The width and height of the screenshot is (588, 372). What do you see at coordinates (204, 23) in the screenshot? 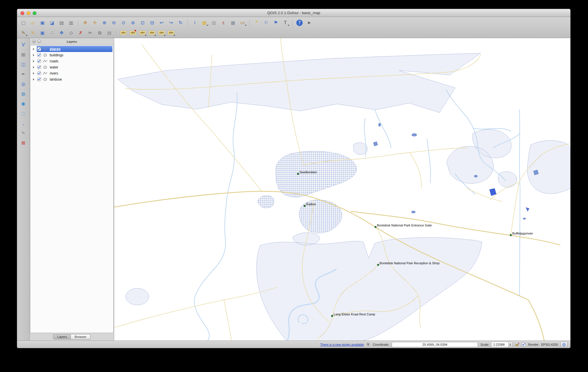
I see `select-features-button: ▦` at bounding box center [204, 23].